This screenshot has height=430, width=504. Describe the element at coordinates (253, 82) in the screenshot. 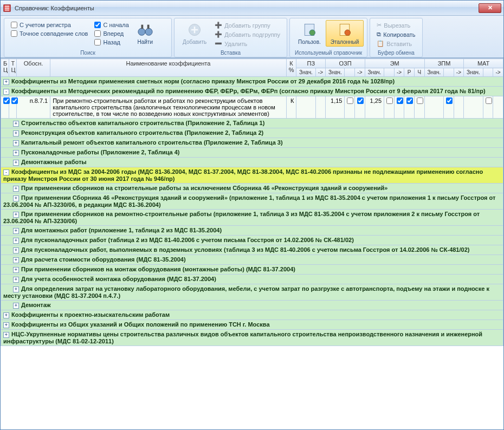

I see `group-row: +Коэффициенты из Методики применения сме…` at that location.